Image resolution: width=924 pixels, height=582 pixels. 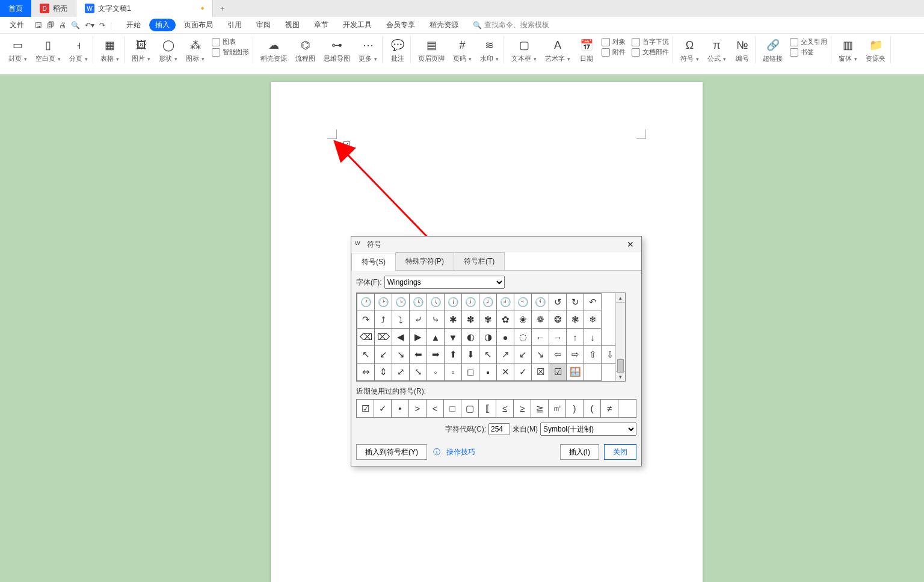 I want to click on scroll-down-icon: ▾, so click(x=621, y=376).